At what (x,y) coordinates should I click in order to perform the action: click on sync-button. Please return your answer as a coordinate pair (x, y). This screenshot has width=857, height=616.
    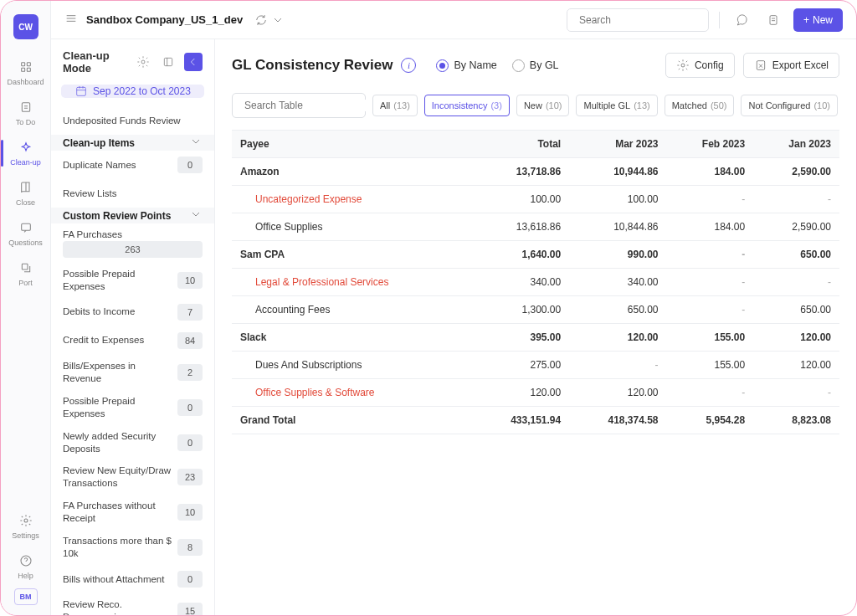
    Looking at the image, I should click on (269, 20).